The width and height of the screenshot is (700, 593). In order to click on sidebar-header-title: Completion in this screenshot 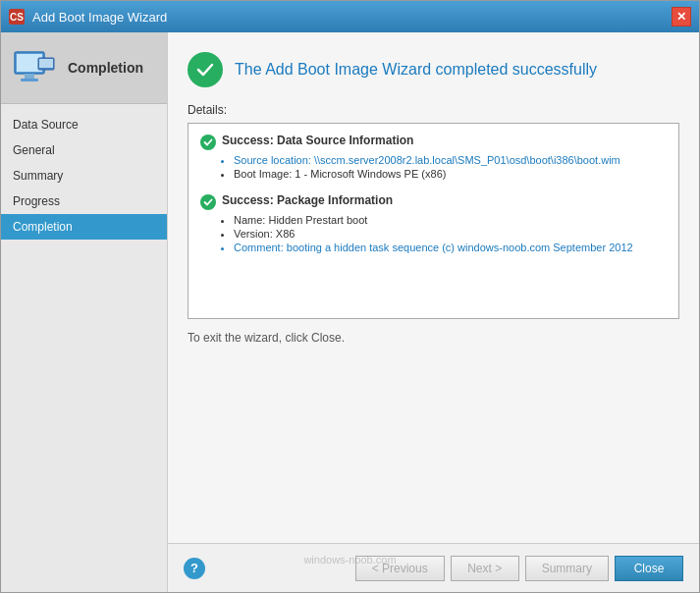, I will do `click(106, 68)`.